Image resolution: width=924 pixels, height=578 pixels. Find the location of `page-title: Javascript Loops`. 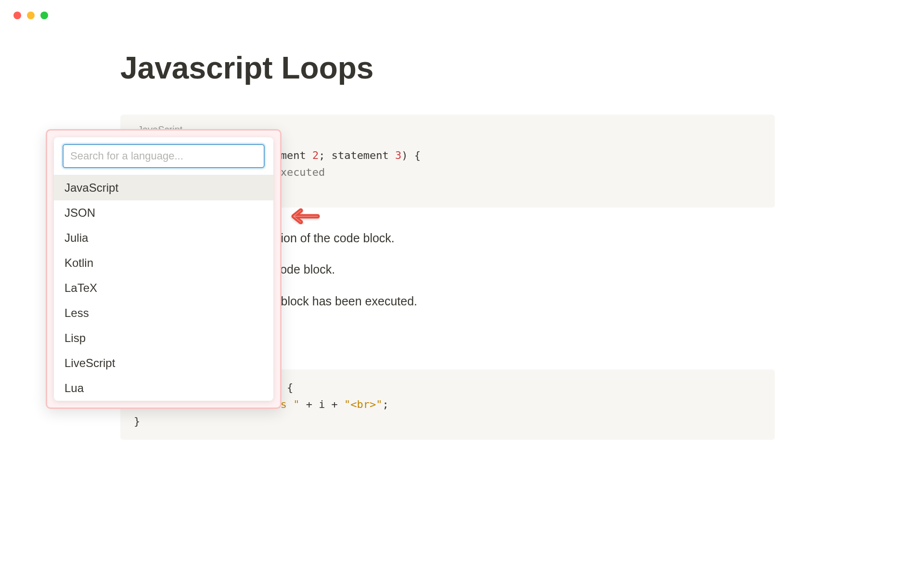

page-title: Javascript Loops is located at coordinates (474, 68).